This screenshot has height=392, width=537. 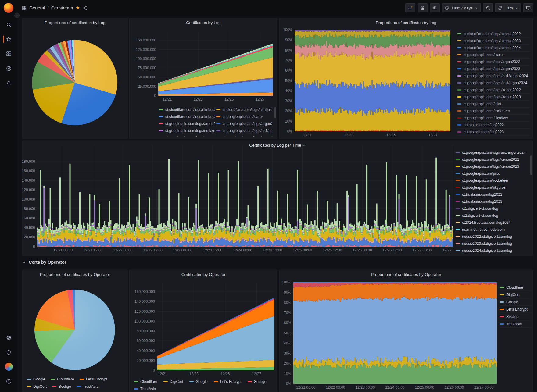 What do you see at coordinates (17, 15) in the screenshot?
I see `sidebar-expand-button: ›` at bounding box center [17, 15].